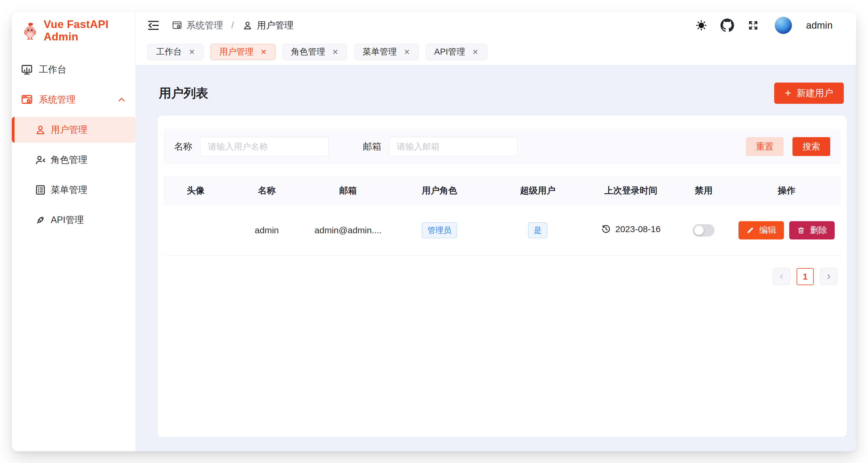 The image size is (868, 463). What do you see at coordinates (195, 191) in the screenshot?
I see `col-avatar: 头像` at bounding box center [195, 191].